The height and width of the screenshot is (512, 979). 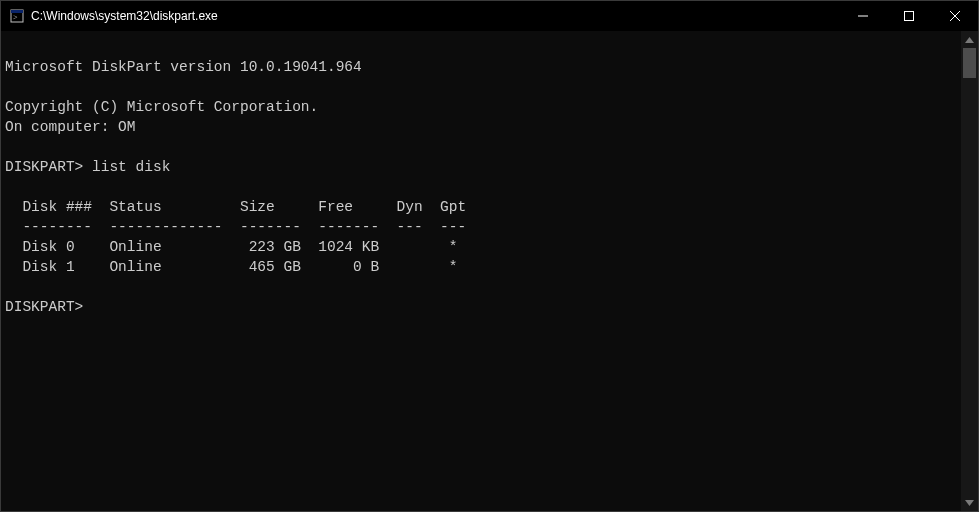 What do you see at coordinates (970, 63) in the screenshot?
I see `scroll-thumb` at bounding box center [970, 63].